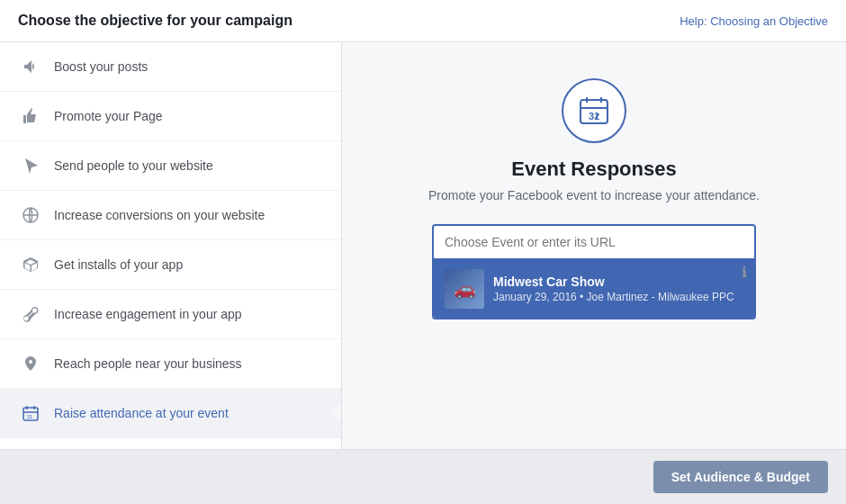  Describe the element at coordinates (594, 111) in the screenshot. I see `event-calendar-icon: 31` at that location.